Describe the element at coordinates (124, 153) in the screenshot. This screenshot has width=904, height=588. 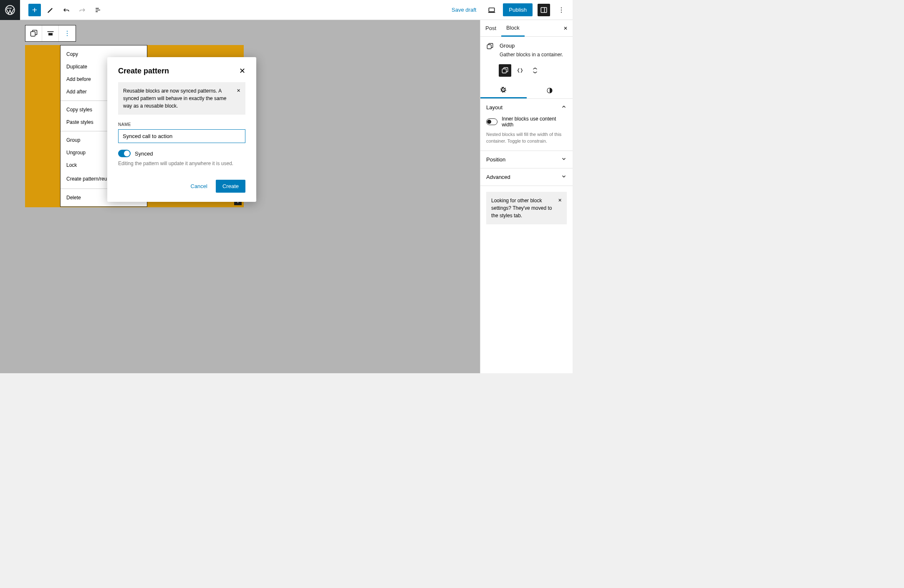
I see `synced-toggle` at that location.